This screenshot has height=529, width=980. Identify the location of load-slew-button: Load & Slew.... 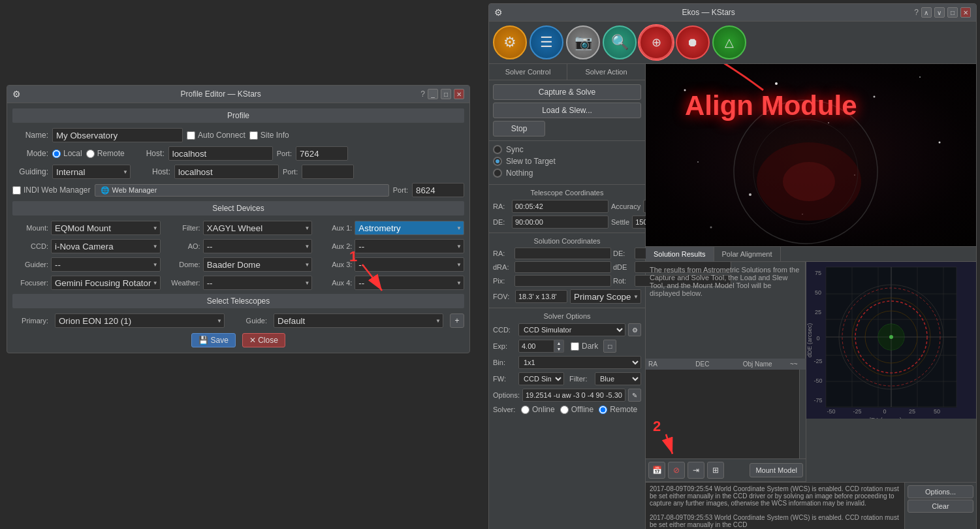
(567, 110).